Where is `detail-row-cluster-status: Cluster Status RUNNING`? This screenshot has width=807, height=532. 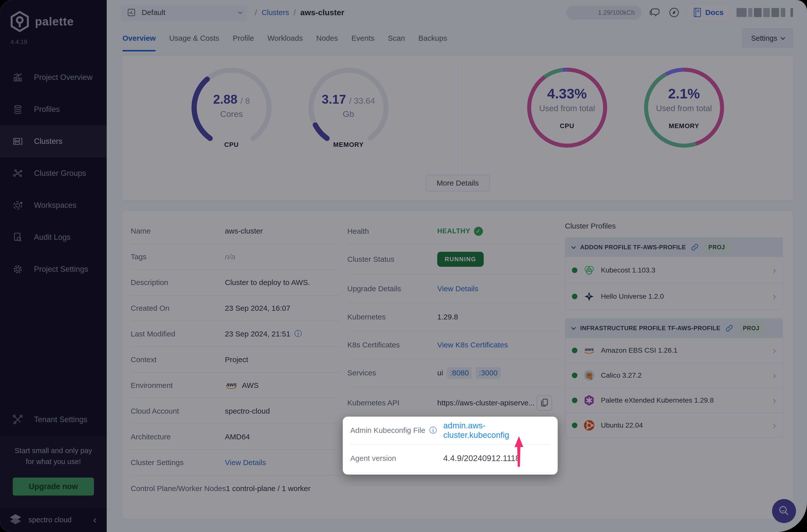 detail-row-cluster-status: Cluster Status RUNNING is located at coordinates (453, 260).